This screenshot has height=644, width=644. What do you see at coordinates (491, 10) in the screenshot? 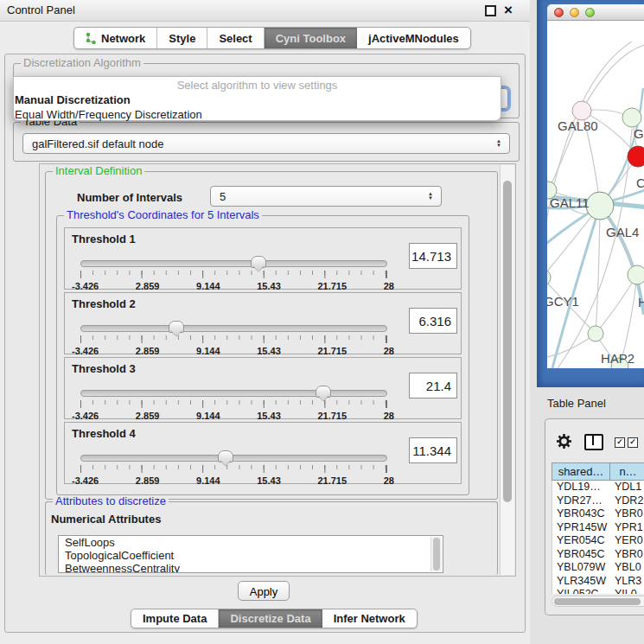
I see `float-panel-icon` at bounding box center [491, 10].